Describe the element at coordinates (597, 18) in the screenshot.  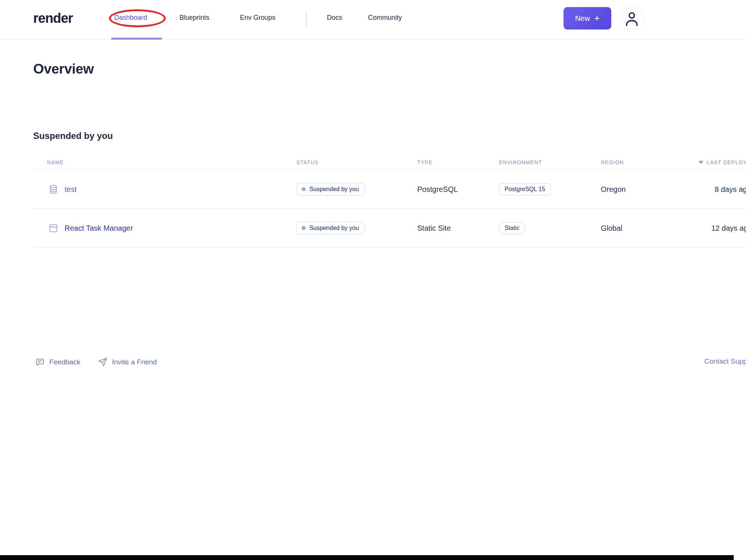
I see `plus-icon: +` at that location.